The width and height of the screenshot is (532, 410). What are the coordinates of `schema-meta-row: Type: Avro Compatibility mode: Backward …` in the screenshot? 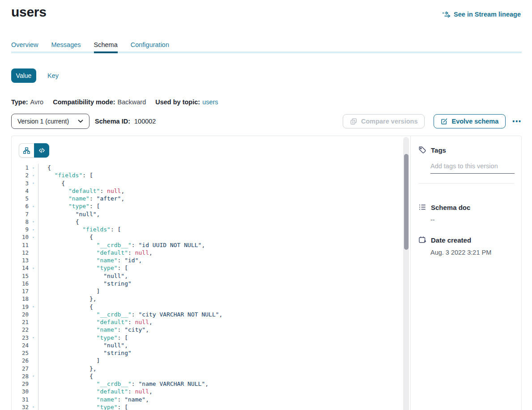 It's located at (267, 102).